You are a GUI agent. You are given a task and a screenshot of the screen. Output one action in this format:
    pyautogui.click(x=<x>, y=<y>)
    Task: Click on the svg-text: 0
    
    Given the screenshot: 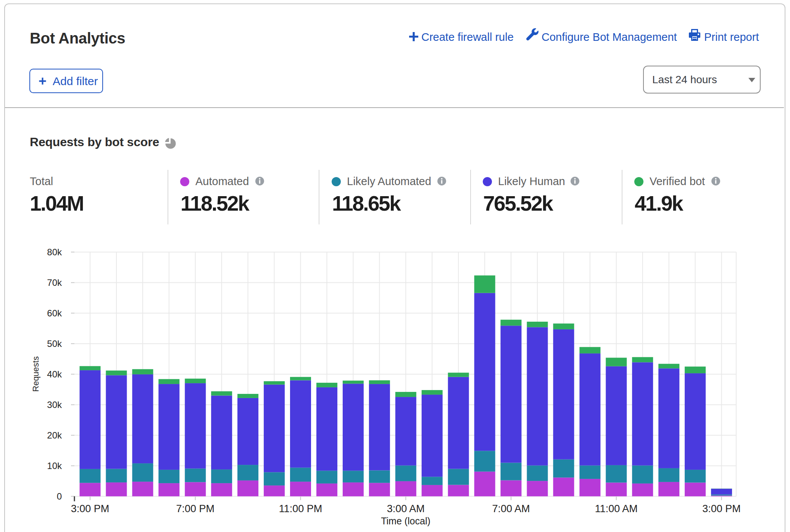 What is the action you would take?
    pyautogui.click(x=60, y=496)
    